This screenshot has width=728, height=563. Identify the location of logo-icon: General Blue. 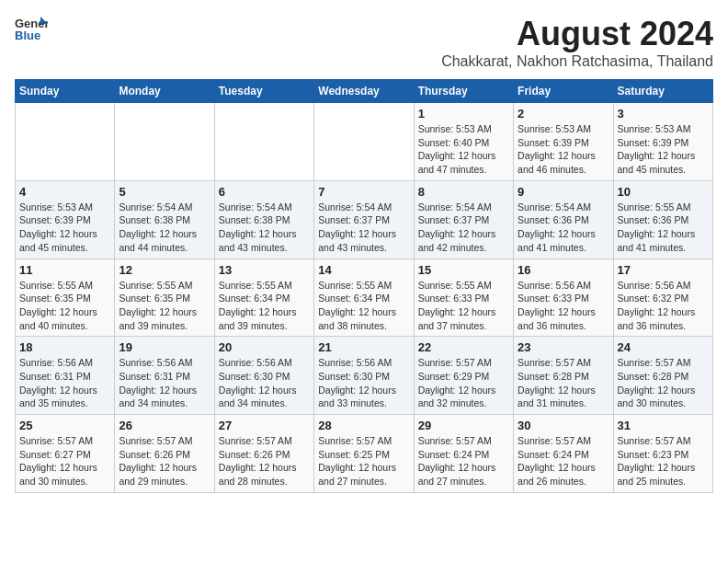
(31, 29).